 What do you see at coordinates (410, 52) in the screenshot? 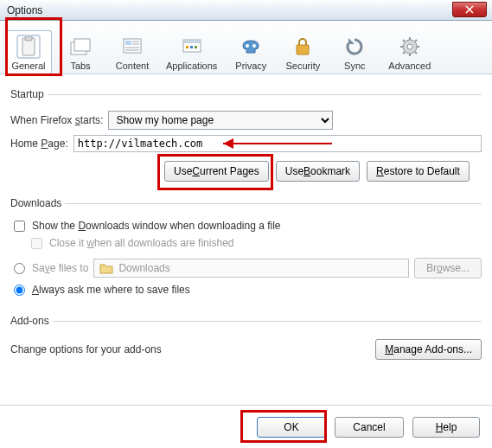
I see `tab-advanced: Advanced` at bounding box center [410, 52].